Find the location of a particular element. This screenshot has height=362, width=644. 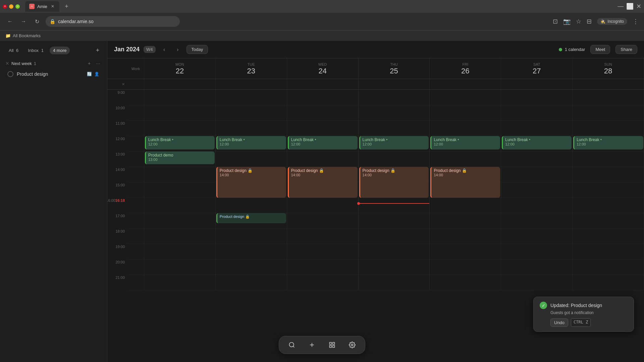

event-product-design-tue-extra: Product design 🔒 is located at coordinates (251, 218).